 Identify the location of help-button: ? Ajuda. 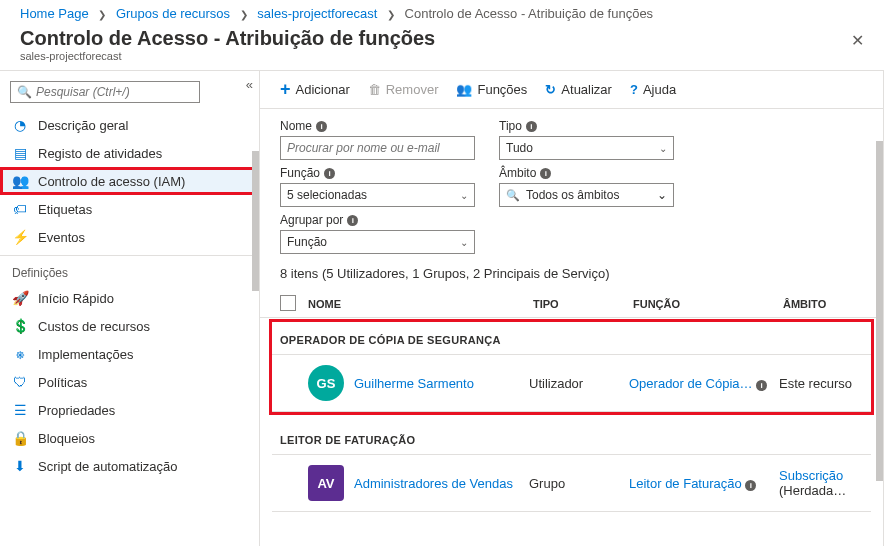
(653, 90).